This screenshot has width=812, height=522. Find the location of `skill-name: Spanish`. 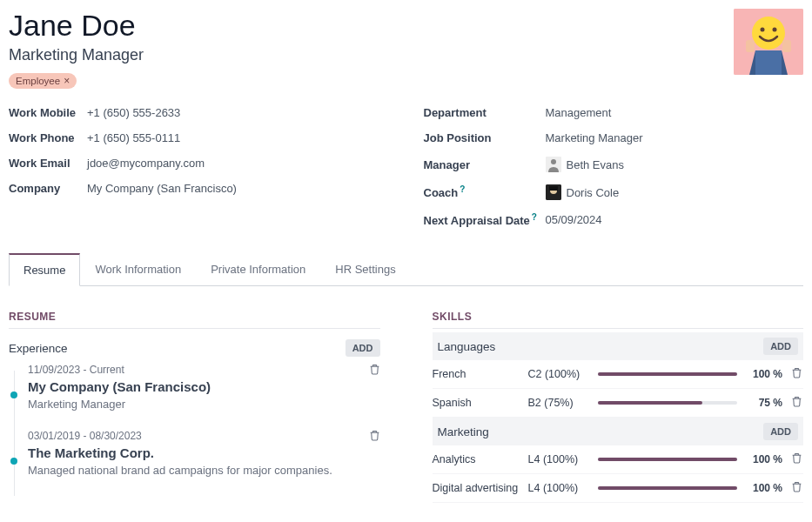

skill-name: Spanish is located at coordinates (476, 403).